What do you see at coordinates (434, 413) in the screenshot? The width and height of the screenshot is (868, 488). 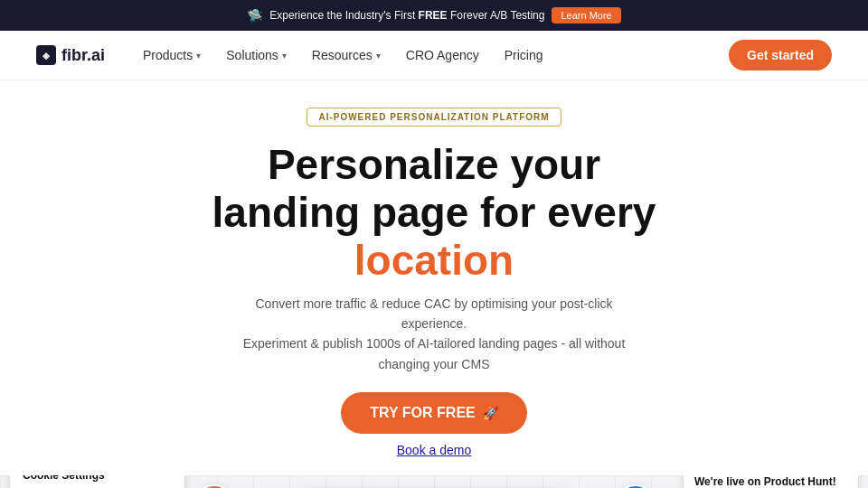 I see `try-free-button: TRY FOR FREE 🚀` at bounding box center [434, 413].